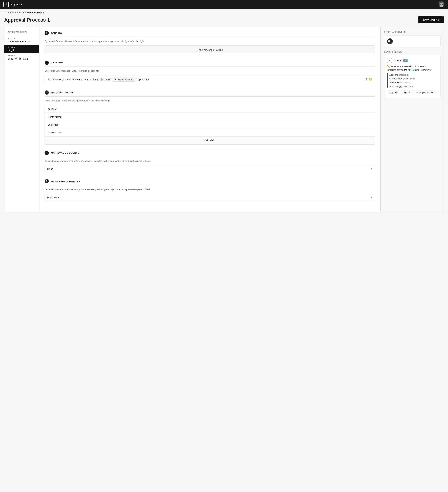 This screenshot has width=448, height=492. I want to click on slack-logo: ✝, so click(390, 61).